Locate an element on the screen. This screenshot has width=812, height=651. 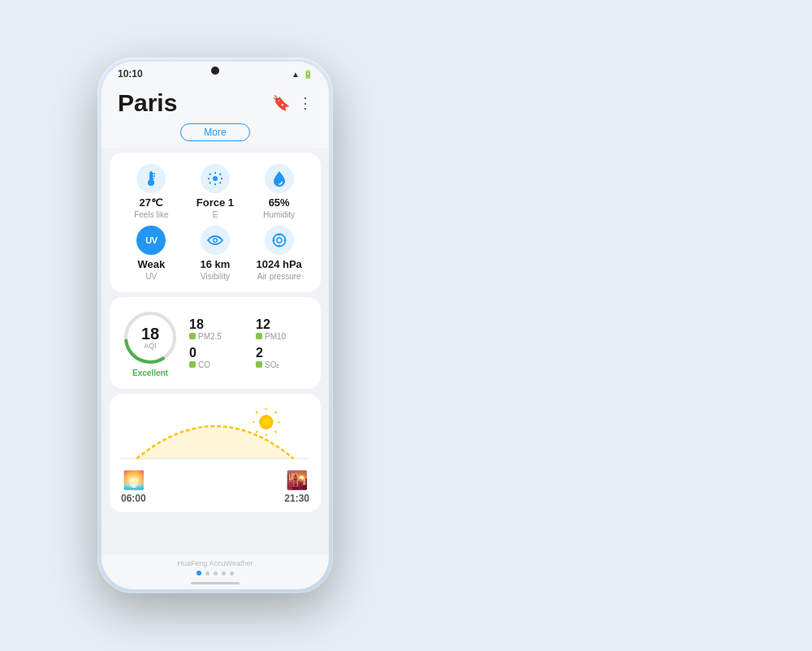
pm10-label: PM10 is located at coordinates (283, 336).